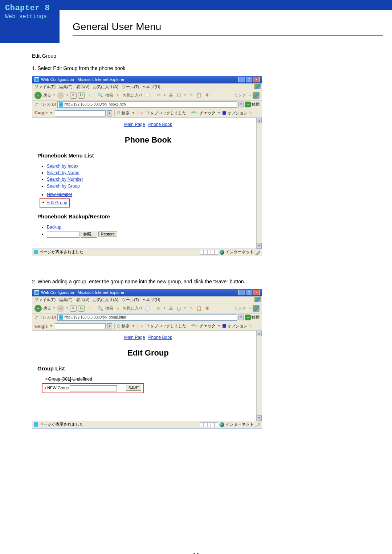 The width and height of the screenshot is (392, 554). What do you see at coordinates (151, 87) in the screenshot?
I see `menu-help: ヘルプ(H)` at bounding box center [151, 87].